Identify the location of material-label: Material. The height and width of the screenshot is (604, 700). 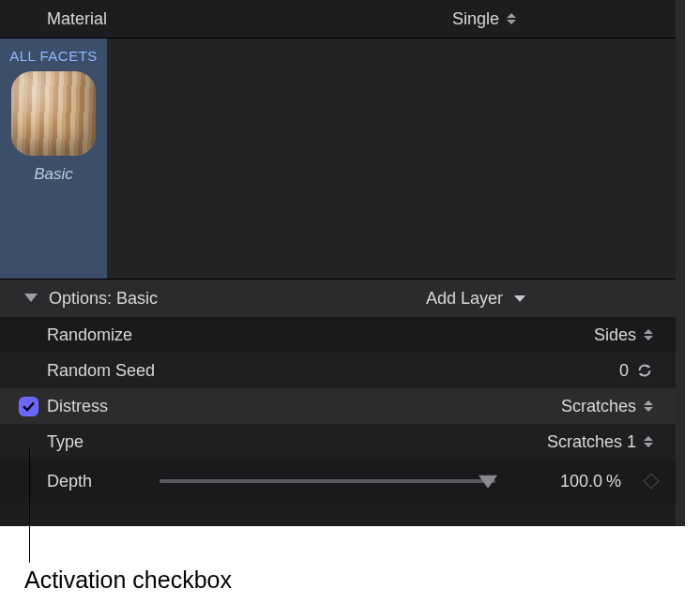
(77, 19).